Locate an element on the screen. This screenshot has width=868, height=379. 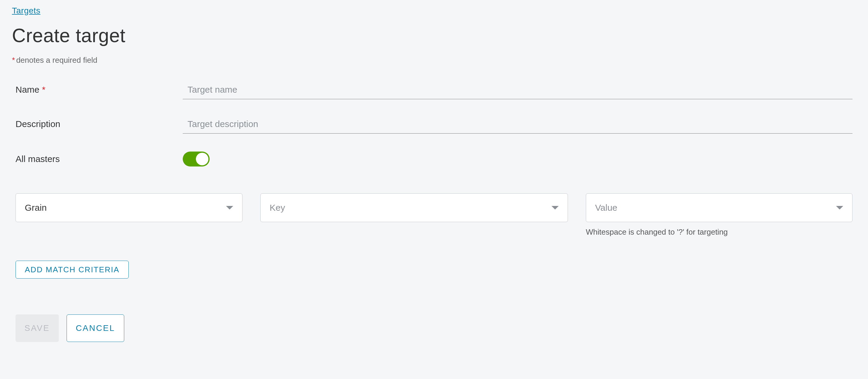
criteria-value-placeholder: Value is located at coordinates (607, 208).